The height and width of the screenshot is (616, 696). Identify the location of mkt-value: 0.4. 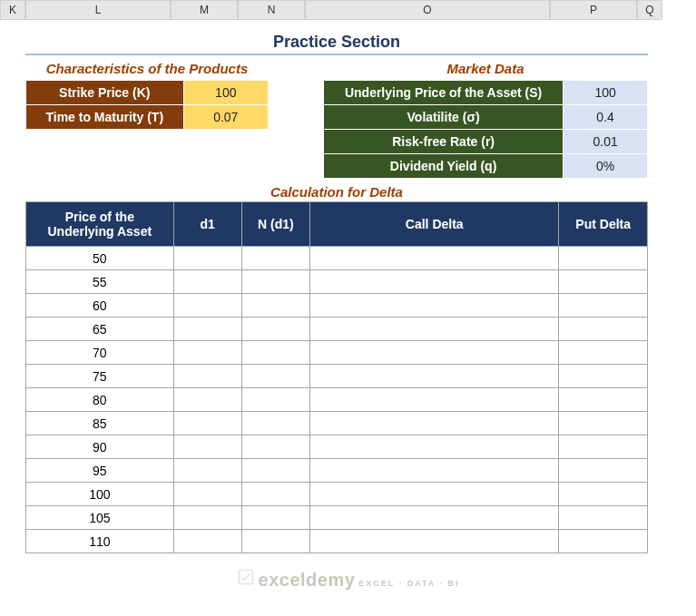
(606, 118).